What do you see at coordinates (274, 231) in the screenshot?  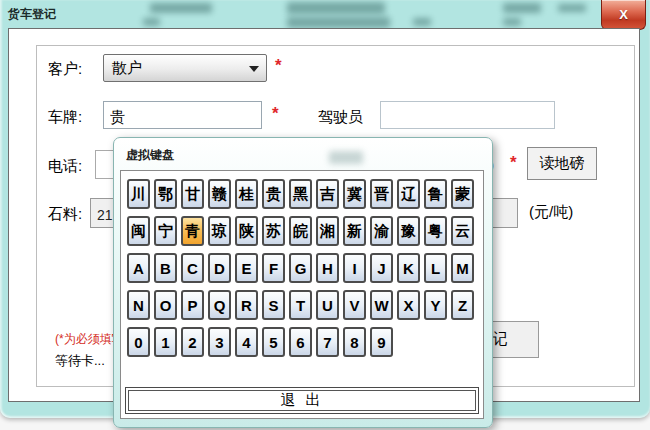 I see `keyboard-key: 苏` at bounding box center [274, 231].